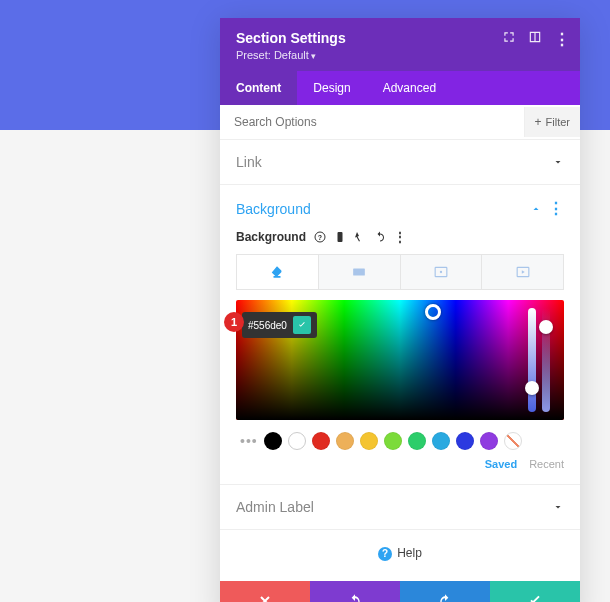 This screenshot has width=610, height=602. Describe the element at coordinates (556, 208) in the screenshot. I see `section-more-icon: ⋮` at that location.